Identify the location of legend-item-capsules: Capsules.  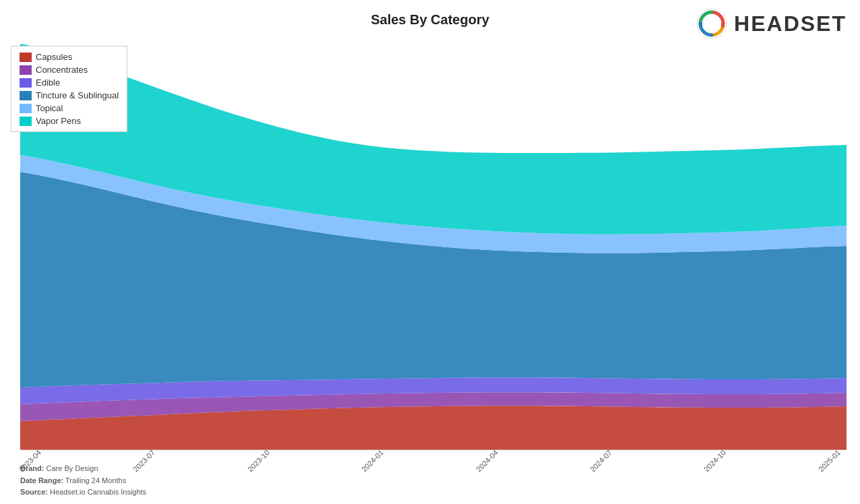
(69, 57).